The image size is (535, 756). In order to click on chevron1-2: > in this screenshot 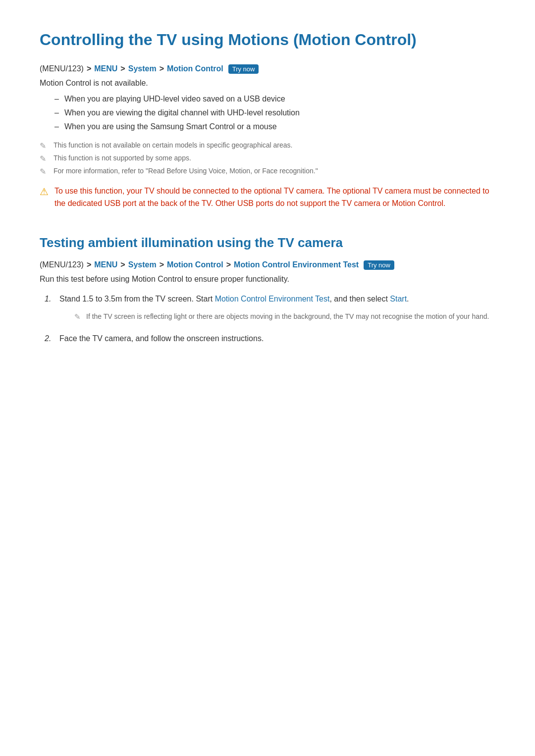, I will do `click(89, 265)`.